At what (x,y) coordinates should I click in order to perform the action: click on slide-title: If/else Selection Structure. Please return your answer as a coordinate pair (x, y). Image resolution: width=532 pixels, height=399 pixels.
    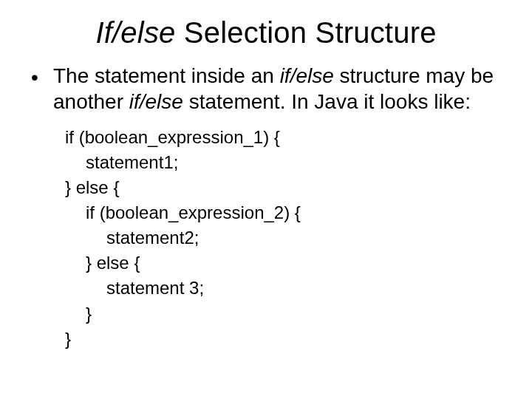
    Looking at the image, I should click on (266, 33).